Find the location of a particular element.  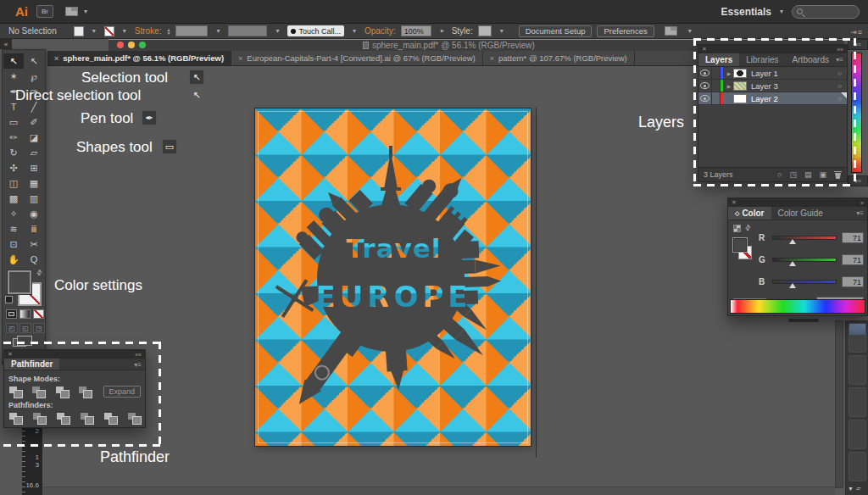

stroke-label: Stroke: is located at coordinates (148, 31).